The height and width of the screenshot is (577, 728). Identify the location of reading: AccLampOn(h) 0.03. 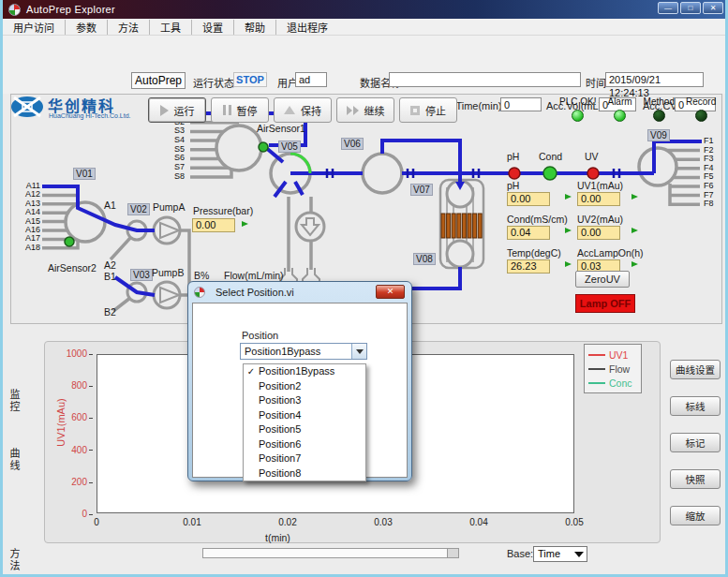
(611, 260).